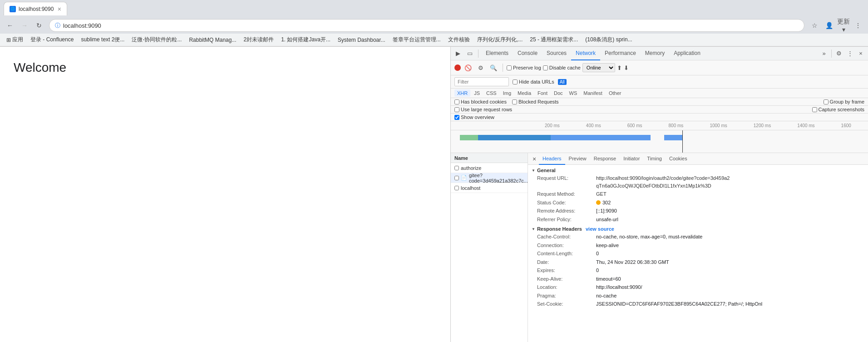  I want to click on clear-button: 🚫, so click(468, 68).